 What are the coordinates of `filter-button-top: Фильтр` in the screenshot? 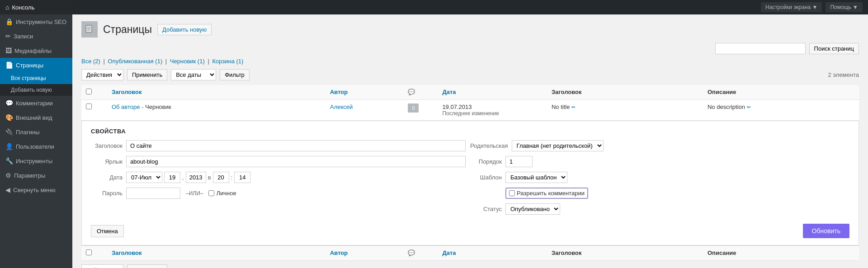 It's located at (235, 75).